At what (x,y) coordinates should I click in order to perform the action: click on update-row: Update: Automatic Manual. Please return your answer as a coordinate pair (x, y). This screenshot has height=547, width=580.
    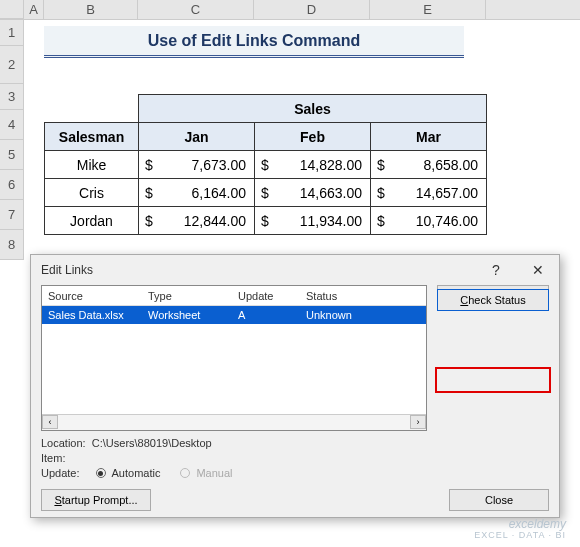
    Looking at the image, I should click on (137, 473).